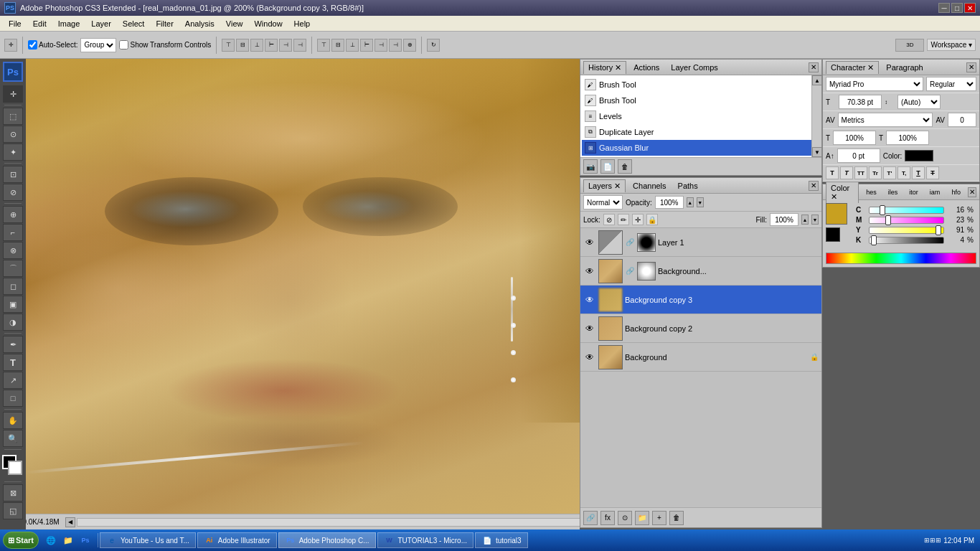  What do you see at coordinates (501, 540) in the screenshot?
I see `taskbar-tutorial3-app: 📄 tutorial3` at bounding box center [501, 540].